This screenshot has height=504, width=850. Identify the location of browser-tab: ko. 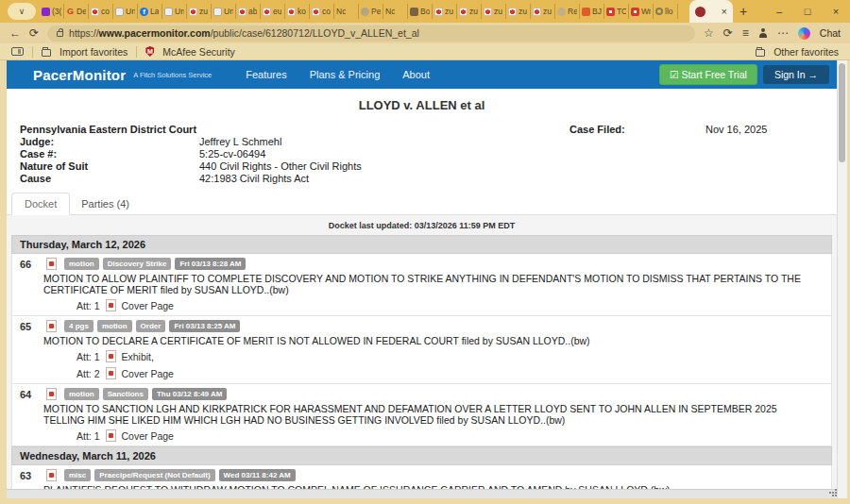
(298, 11).